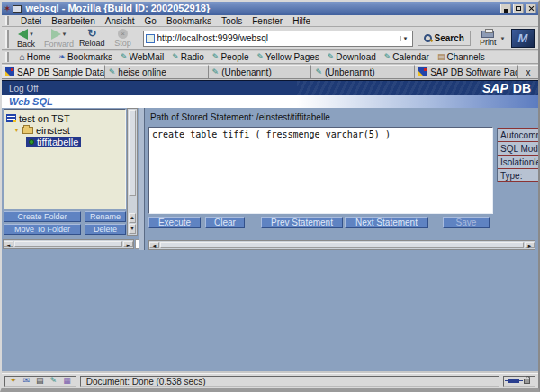 The image size is (540, 392). I want to click on mozilla-throbber: M, so click(523, 38).